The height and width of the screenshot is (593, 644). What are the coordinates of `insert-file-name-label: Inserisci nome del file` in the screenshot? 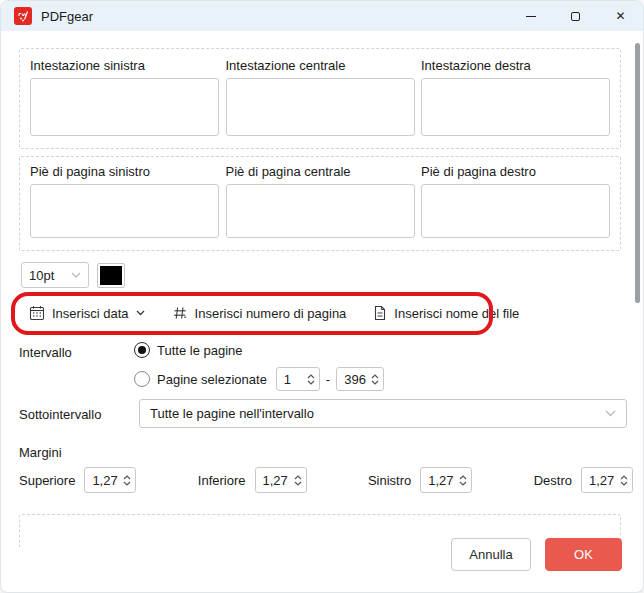 It's located at (456, 314).